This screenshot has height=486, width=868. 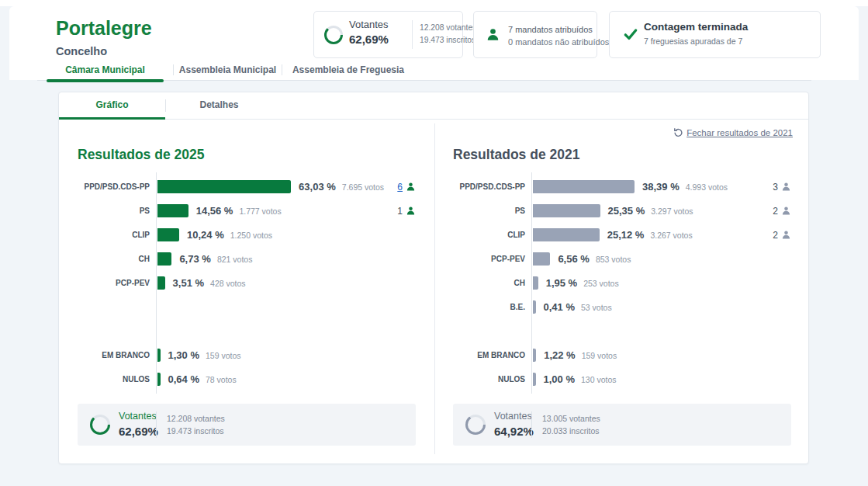 What do you see at coordinates (492, 307) in the screenshot?
I see `party-label: B.E.` at bounding box center [492, 307].